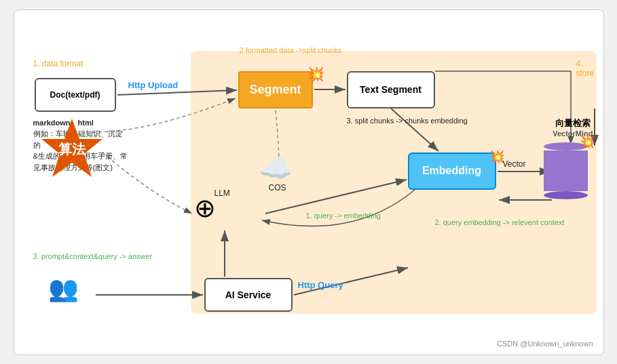 This screenshot has width=617, height=364. I want to click on label-query: 1. query -> embedding, so click(343, 216).